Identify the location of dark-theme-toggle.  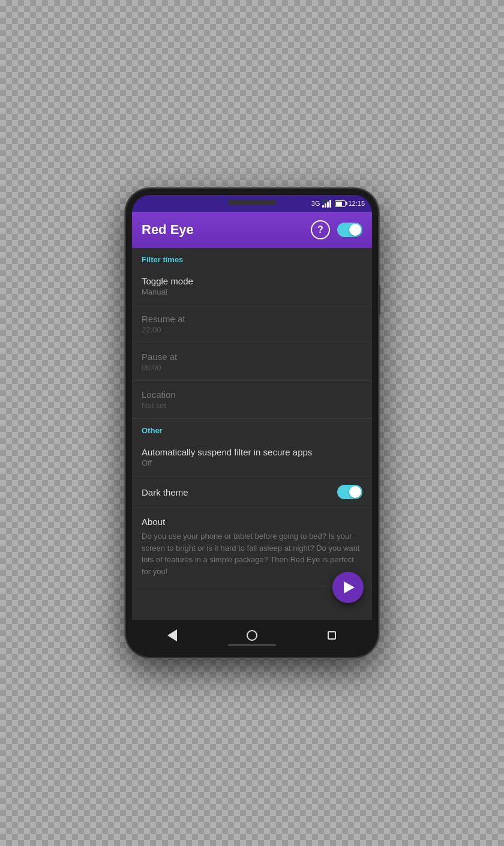
(350, 492).